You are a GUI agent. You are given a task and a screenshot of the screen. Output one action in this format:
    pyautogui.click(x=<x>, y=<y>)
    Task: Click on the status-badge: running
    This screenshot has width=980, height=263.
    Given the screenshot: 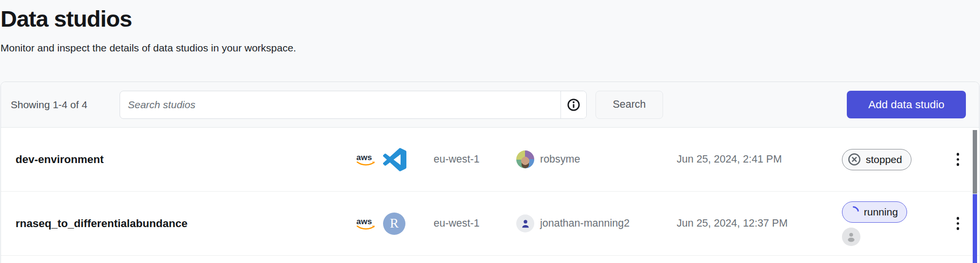 What is the action you would take?
    pyautogui.click(x=875, y=212)
    